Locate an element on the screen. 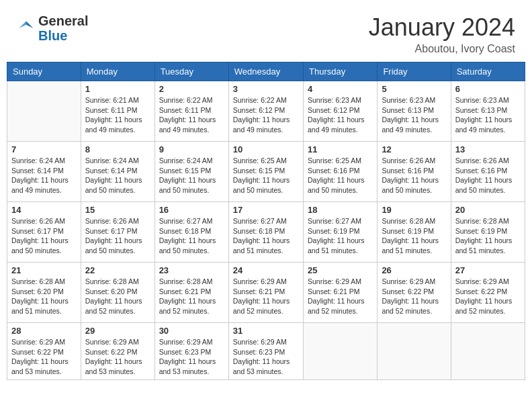 Image resolution: width=532 pixels, height=411 pixels. day-number: 26 is located at coordinates (414, 270).